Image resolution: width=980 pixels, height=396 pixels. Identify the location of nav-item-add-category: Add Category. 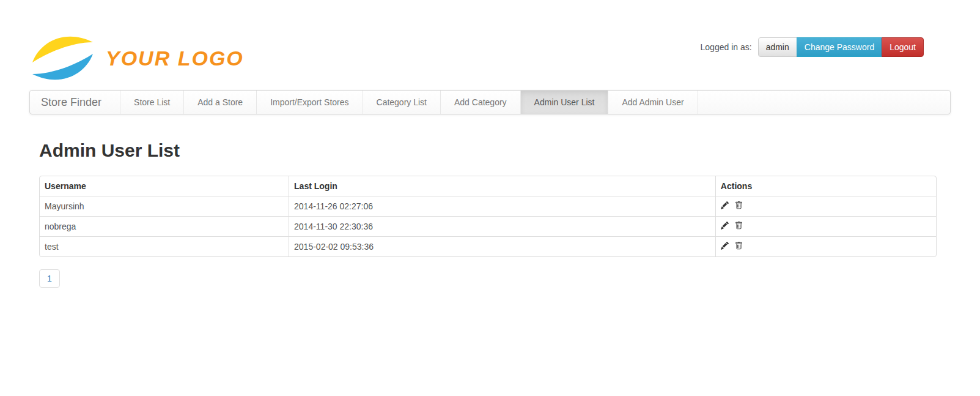
(481, 102).